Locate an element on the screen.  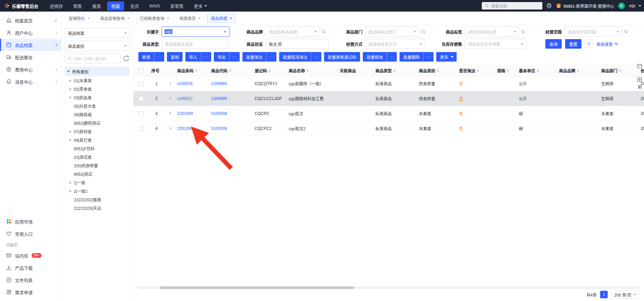
archive-select: 商品档案 is located at coordinates (97, 33).